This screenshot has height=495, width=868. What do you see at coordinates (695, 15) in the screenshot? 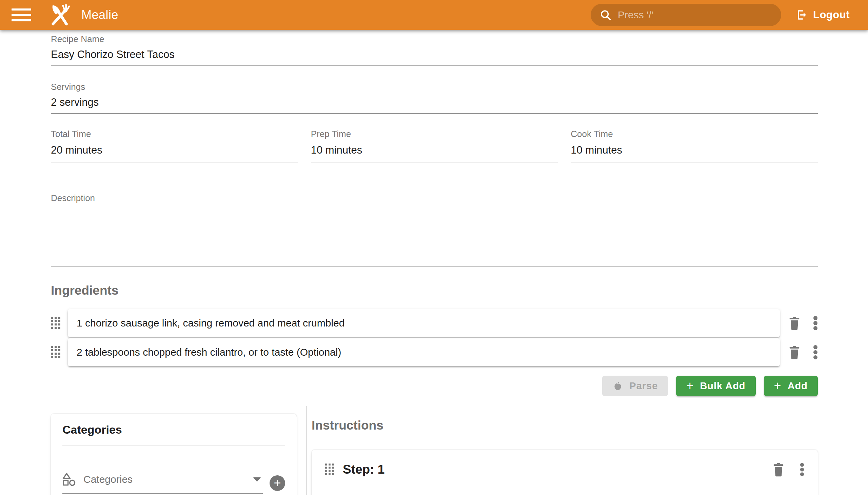
I see `search-input` at bounding box center [695, 15].